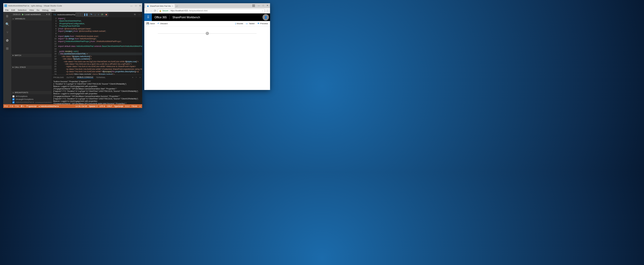 Image resolution: width=644 pixels, height=265 pixels. Describe the element at coordinates (32, 92) in the screenshot. I see `section-breakpoints: BREAKPOINTS` at that location.